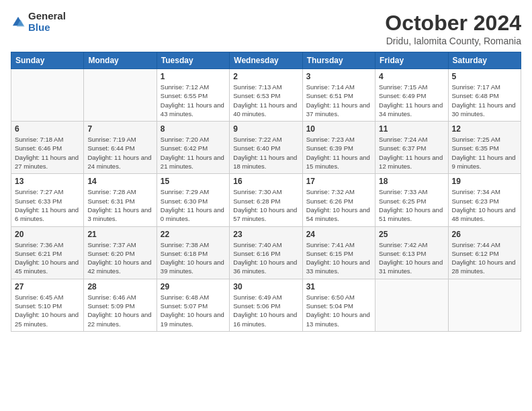  Describe the element at coordinates (48, 253) in the screenshot. I see `calendar-cell: 20Sunrise: 7:36 AMSunset: 6:21 PMDayligh…` at that location.